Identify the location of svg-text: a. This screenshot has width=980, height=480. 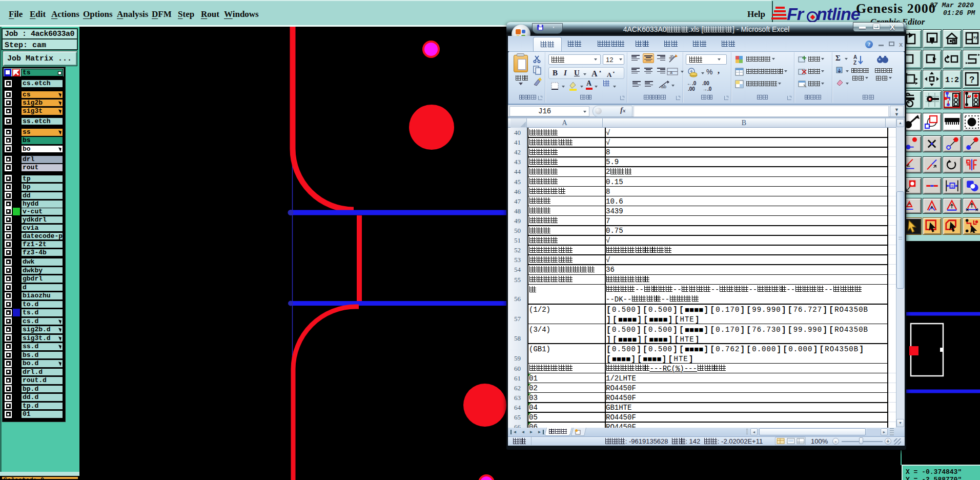
(671, 72).